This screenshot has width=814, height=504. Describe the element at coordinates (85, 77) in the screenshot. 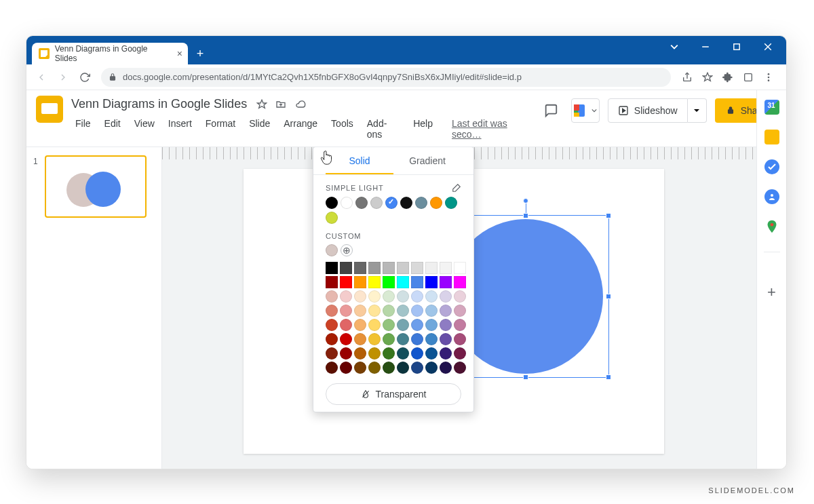

I see `reload-button` at that location.